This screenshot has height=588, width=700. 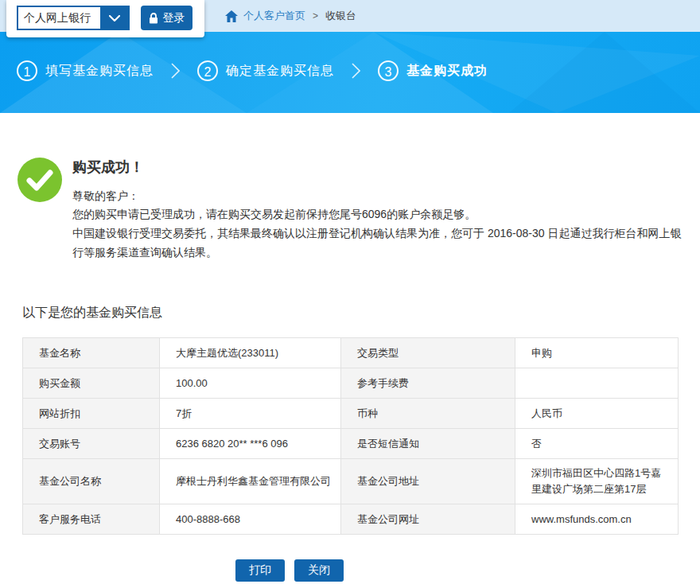 I want to click on cell-label: 交易账号, so click(x=91, y=444).